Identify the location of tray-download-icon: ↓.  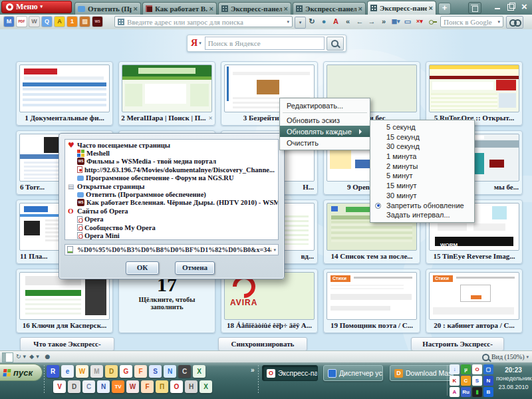
(455, 370).